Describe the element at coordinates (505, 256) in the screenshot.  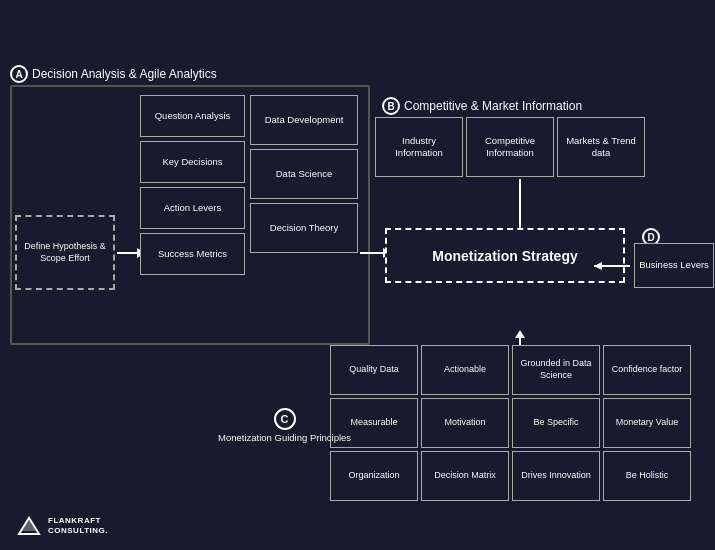
I see `monetization-strategy-box: Monetization Strategy` at that location.